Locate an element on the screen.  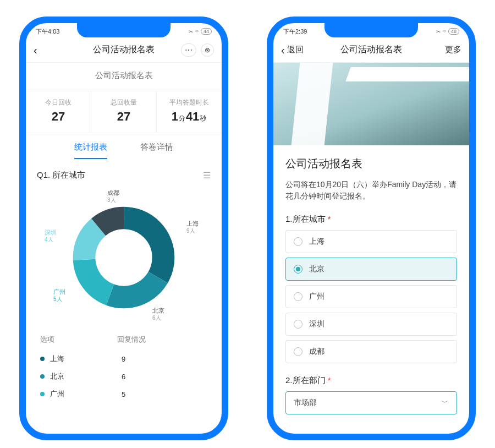
chart-label-chengdu: 成都3人 is located at coordinates (113, 196).